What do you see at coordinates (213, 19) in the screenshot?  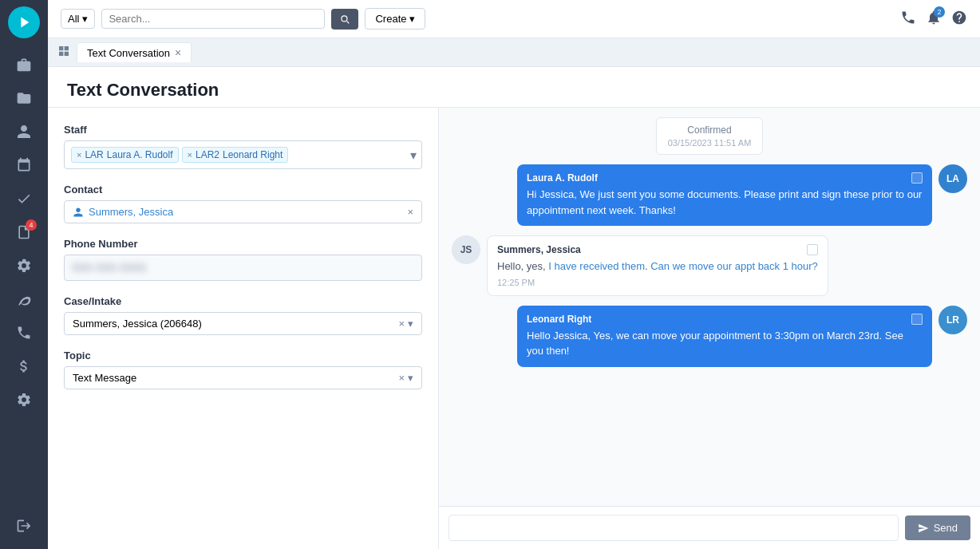 I see `search-container` at bounding box center [213, 19].